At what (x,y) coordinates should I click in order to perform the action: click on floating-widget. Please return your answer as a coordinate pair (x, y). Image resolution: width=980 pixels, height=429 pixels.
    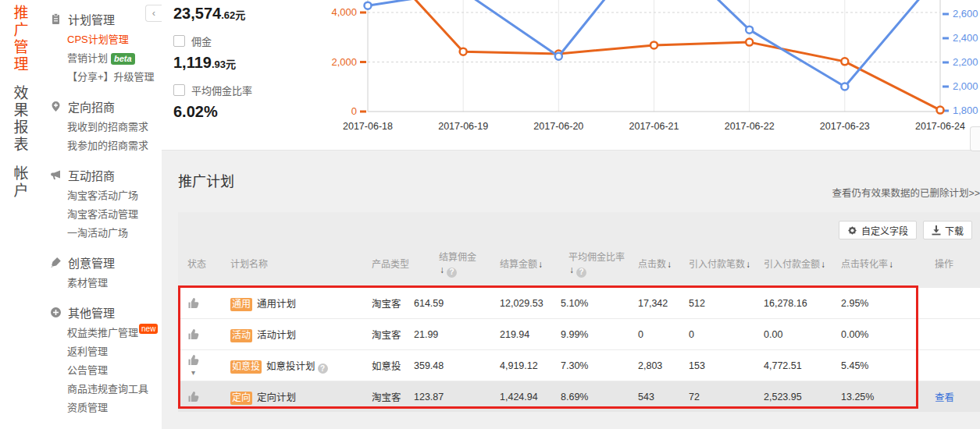
    Looking at the image, I should click on (975, 139).